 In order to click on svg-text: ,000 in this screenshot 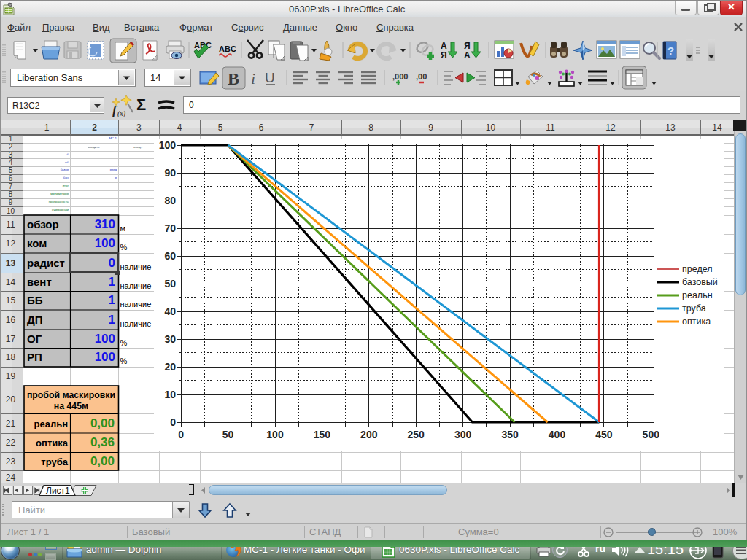, I will do `click(400, 77)`.